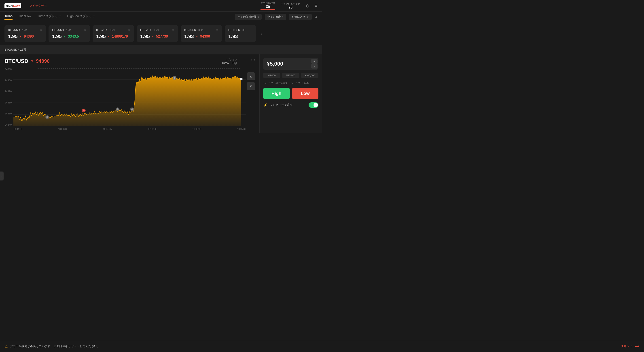 This screenshot has width=644, height=352. I want to click on chart-scroll-up-button: ∧, so click(251, 76).